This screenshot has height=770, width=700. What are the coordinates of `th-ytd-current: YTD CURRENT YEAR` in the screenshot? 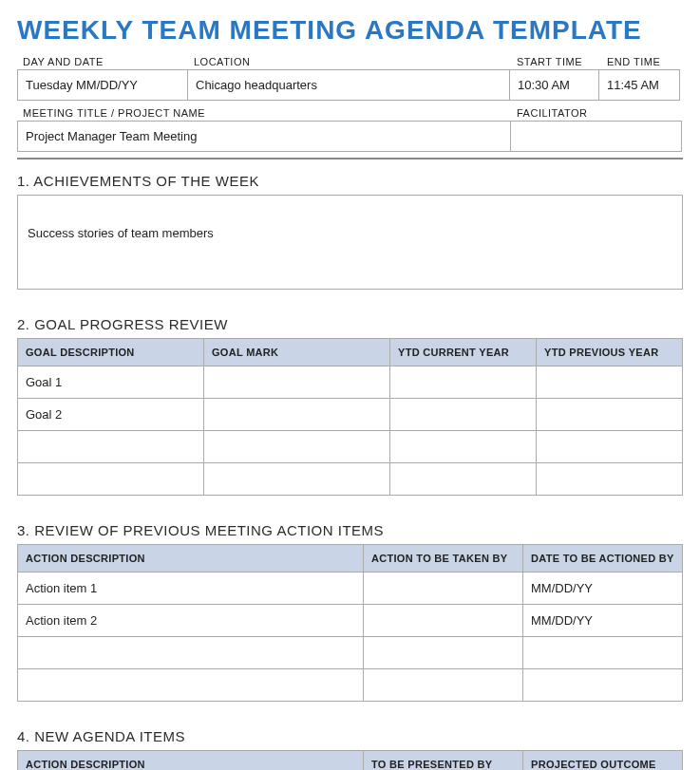 It's located at (464, 353).